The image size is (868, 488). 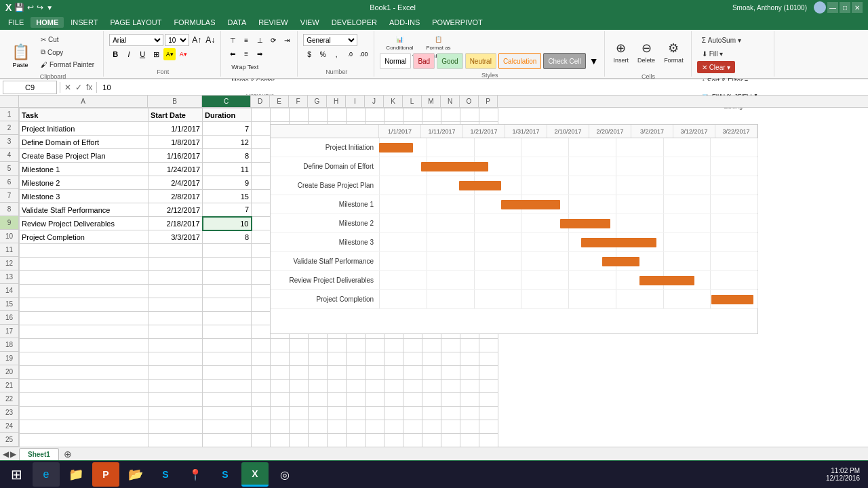 I want to click on row-header-24: 24, so click(x=9, y=426).